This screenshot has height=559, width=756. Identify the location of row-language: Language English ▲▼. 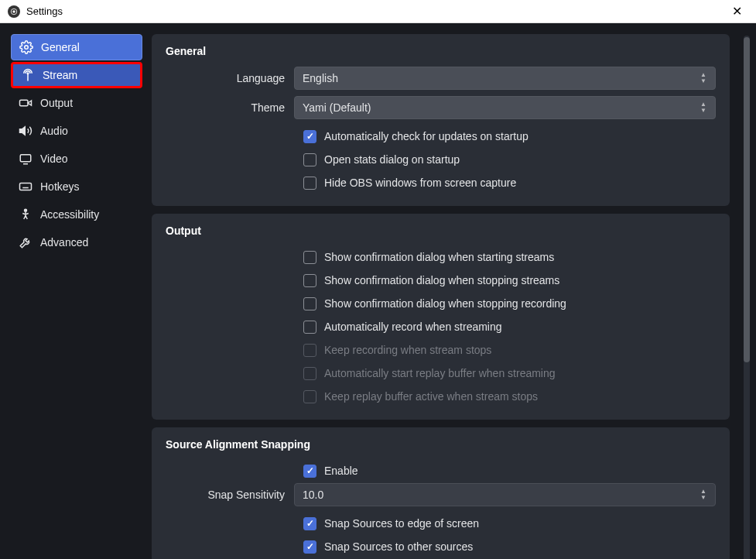
(441, 78).